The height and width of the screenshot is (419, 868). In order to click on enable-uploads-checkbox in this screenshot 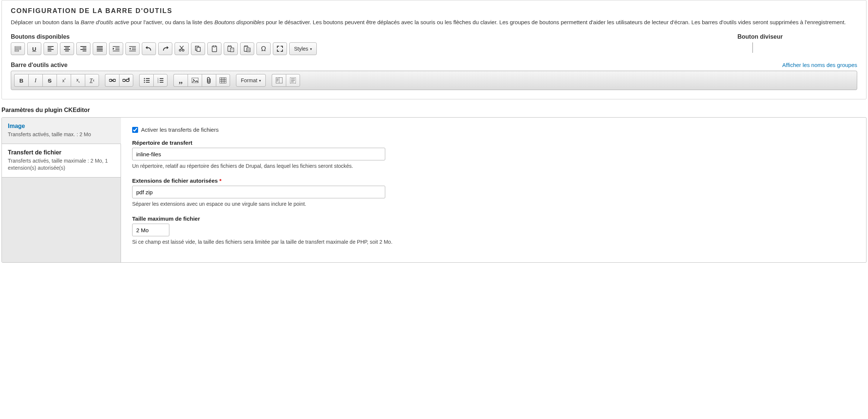, I will do `click(135, 130)`.